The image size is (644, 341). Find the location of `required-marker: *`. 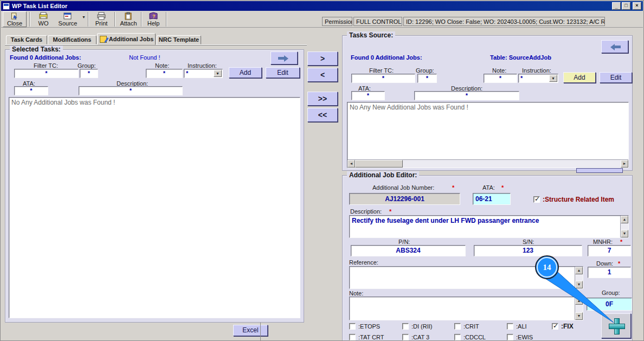

required-marker: * is located at coordinates (453, 188).